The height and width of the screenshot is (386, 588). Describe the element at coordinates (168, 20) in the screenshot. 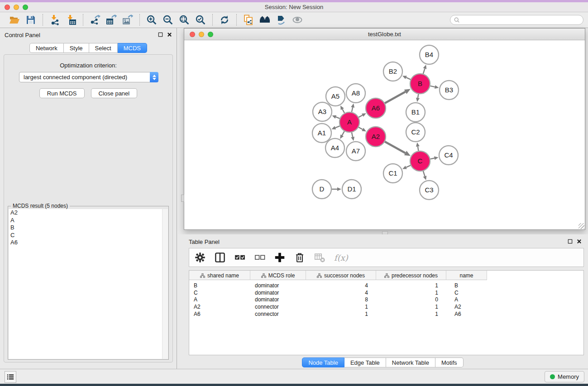

I see `zoom-out-button` at that location.